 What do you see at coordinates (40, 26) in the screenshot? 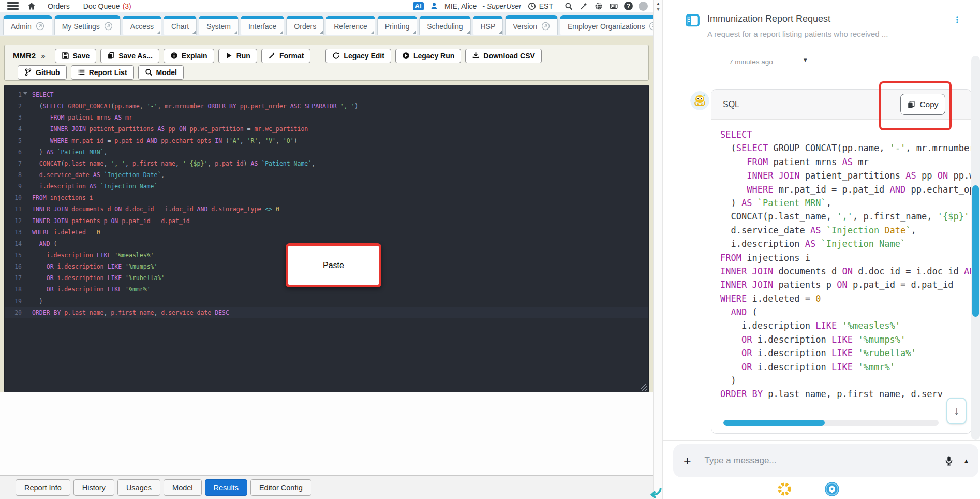
I see `external-link-icon` at bounding box center [40, 26].